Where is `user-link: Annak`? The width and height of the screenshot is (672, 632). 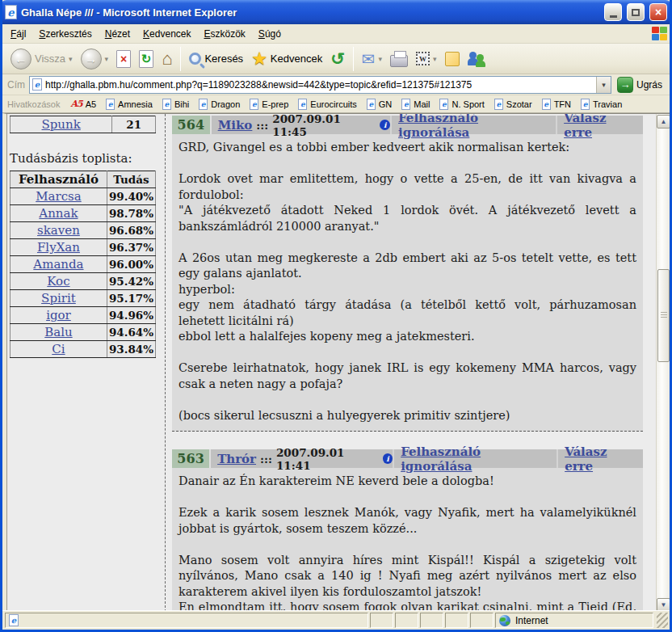 user-link: Annak is located at coordinates (58, 213).